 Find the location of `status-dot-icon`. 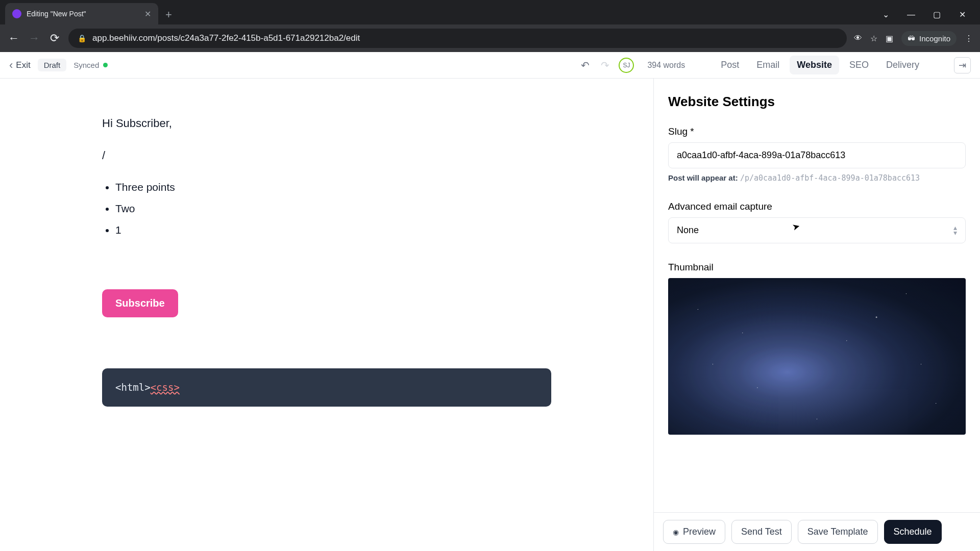

status-dot-icon is located at coordinates (105, 65).